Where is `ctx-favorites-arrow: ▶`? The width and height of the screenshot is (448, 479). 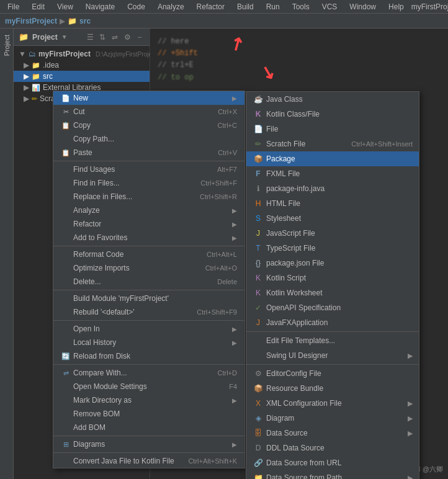
ctx-favorites-arrow: ▶ is located at coordinates (235, 238).